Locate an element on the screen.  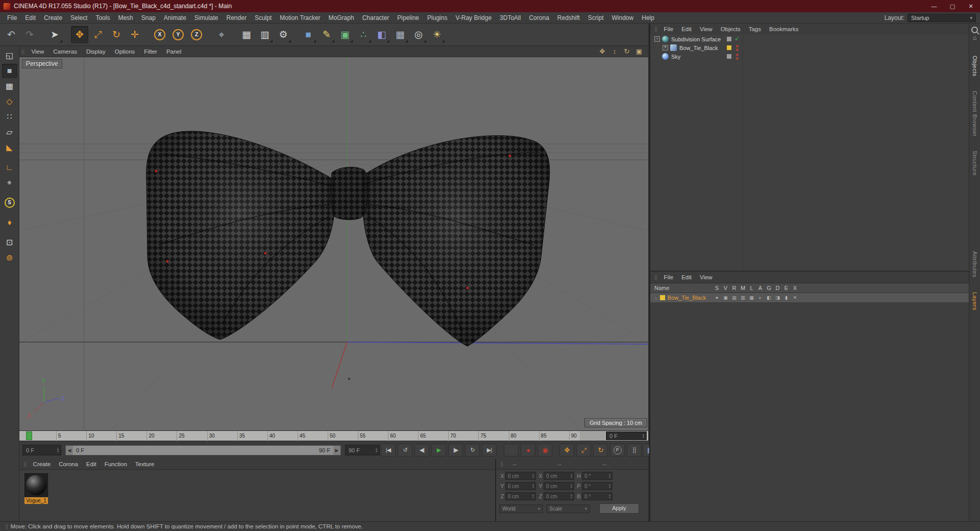
material-menu-item: Edit is located at coordinates (91, 464).